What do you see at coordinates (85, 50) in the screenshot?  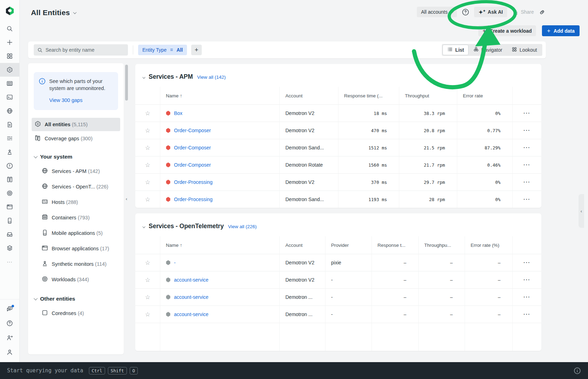 I see `search-input` at bounding box center [85, 50].